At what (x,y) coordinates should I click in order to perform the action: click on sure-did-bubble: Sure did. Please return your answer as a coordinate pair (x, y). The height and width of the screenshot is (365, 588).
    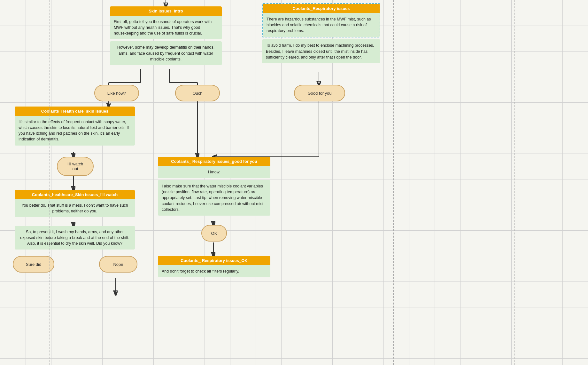
    Looking at the image, I should click on (34, 264).